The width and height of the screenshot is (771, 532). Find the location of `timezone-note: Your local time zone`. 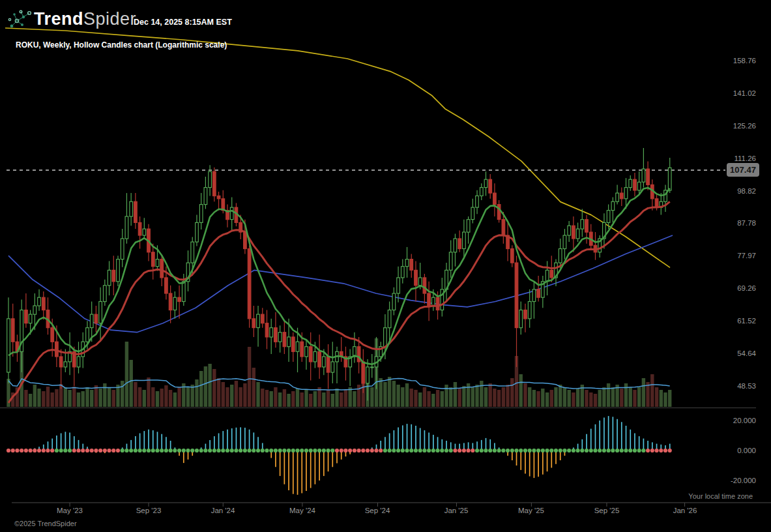

timezone-note: Your local time zone is located at coordinates (721, 496).